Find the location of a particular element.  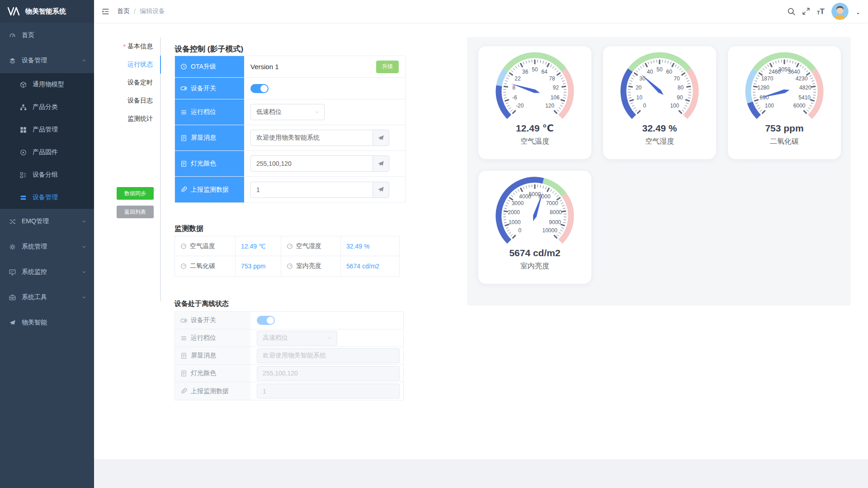

device-switch-toggle is located at coordinates (259, 89).